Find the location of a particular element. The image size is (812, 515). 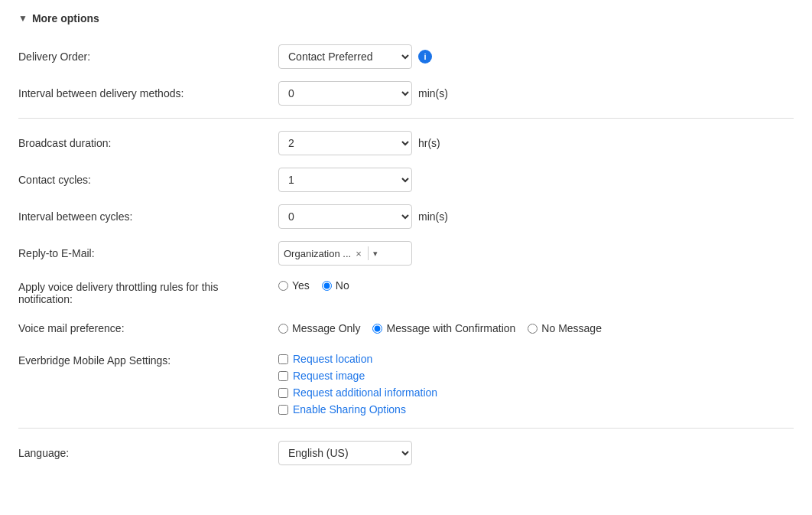

mobile-app-settings-checkboxes: Request location Request image Request a… is located at coordinates (358, 384).